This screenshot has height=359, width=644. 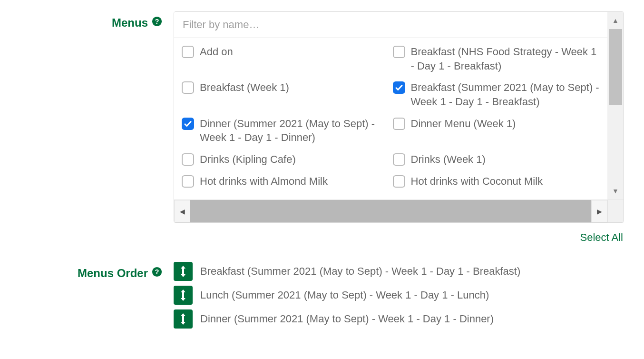 I want to click on menu-option-label: Drinks (Kipling Cafe), so click(x=248, y=160).